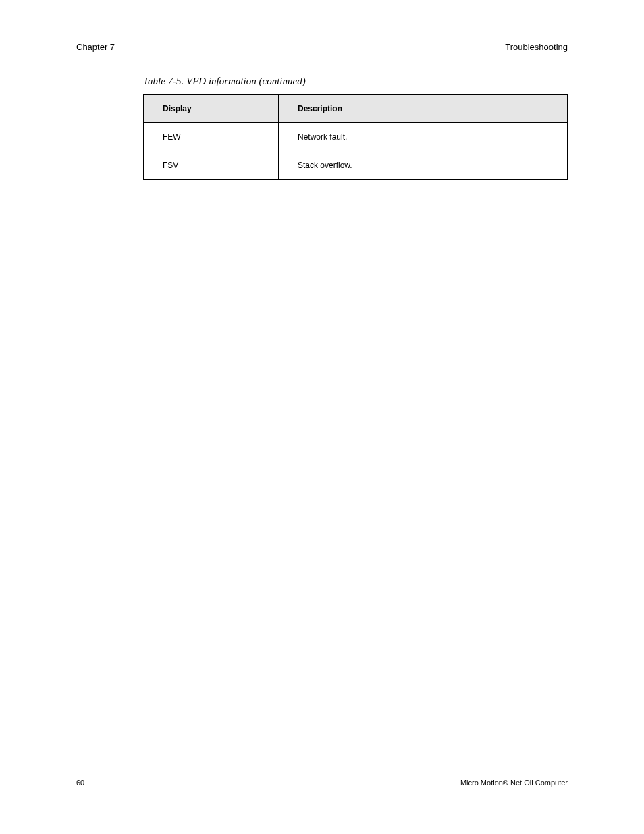  I want to click on vfd-info-table: Display Description FEW Network fault. F…, so click(355, 136).